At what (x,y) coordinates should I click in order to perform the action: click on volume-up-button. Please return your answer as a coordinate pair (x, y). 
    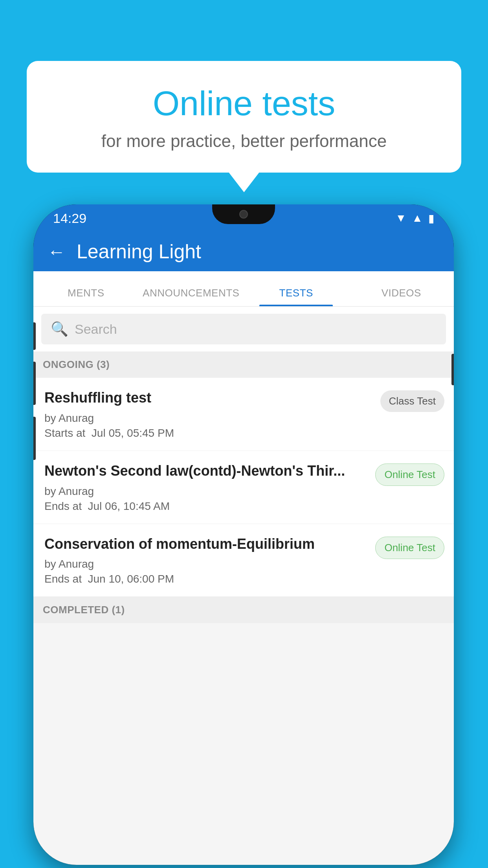
    Looking at the image, I should click on (35, 336).